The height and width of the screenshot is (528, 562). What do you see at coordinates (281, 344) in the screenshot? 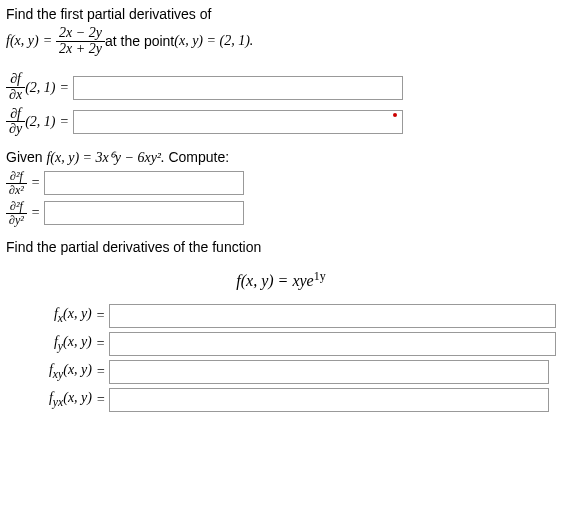
I see `q3-fy-row: fy(x, y) =` at bounding box center [281, 344].